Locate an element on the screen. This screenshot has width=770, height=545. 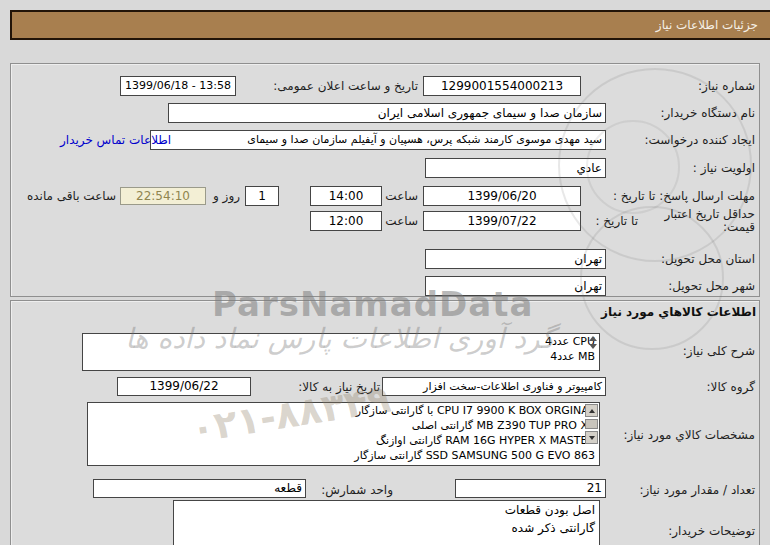
days-left-field: 1 is located at coordinates (262, 196).